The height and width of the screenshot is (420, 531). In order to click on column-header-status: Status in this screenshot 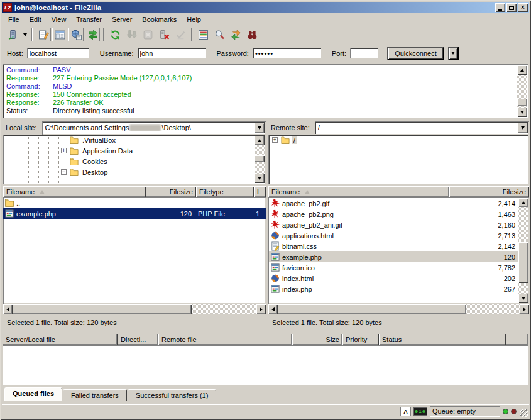, I will do `click(442, 340)`.